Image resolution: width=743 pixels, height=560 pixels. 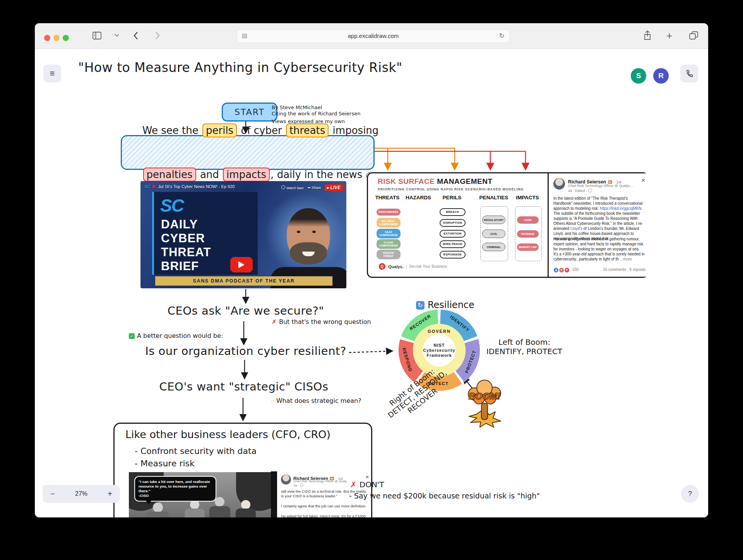 What do you see at coordinates (556, 270) in the screenshot?
I see `like-reaction-icon: ▲` at bounding box center [556, 270].